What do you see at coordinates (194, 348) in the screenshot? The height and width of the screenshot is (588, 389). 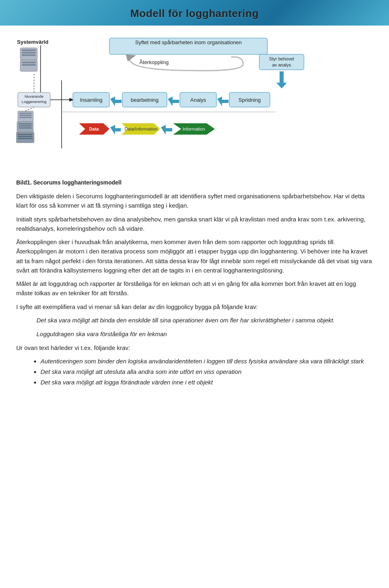 I see `ur-text: Ur ovan text härleder vi t.ex. följande …` at bounding box center [194, 348].